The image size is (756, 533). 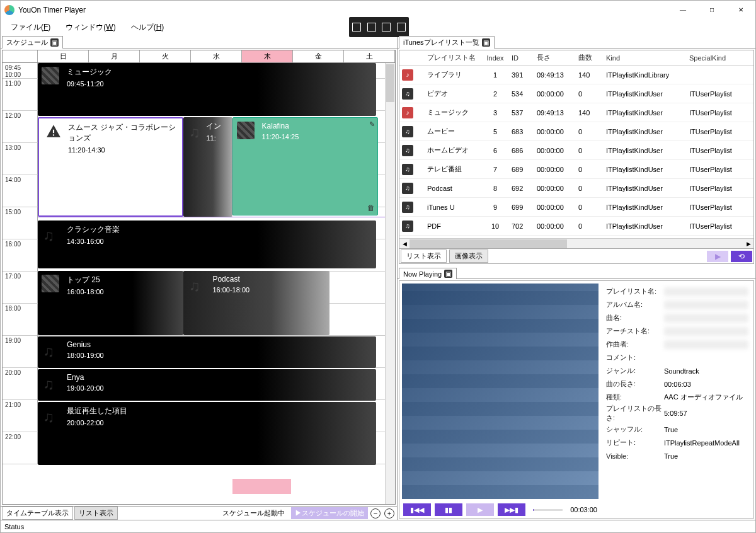 What do you see at coordinates (748, 244) in the screenshot?
I see `scroll-right-icon: ▶` at bounding box center [748, 244].